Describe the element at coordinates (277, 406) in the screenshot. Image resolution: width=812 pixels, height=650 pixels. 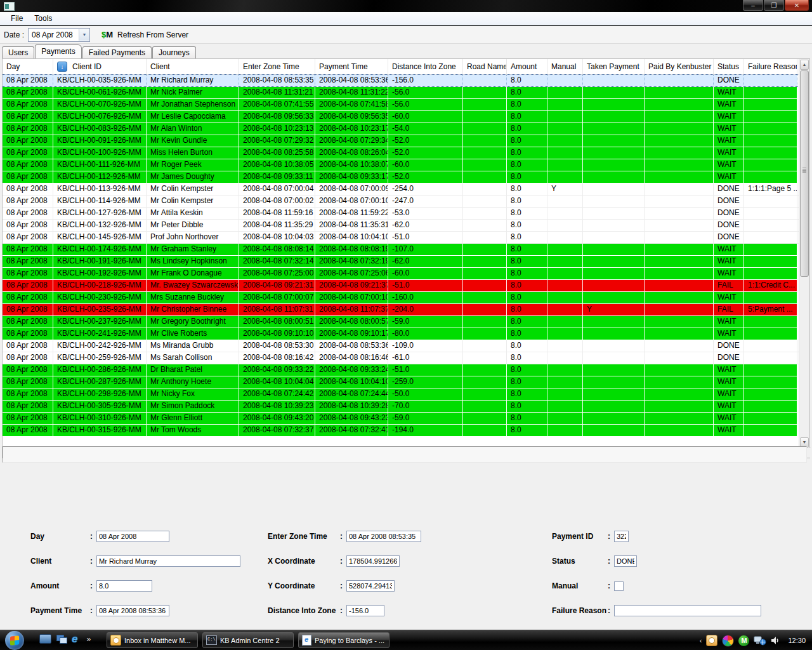
I see `cell-enter_zone_time: 2008-04-08 10:39:23` at that location.